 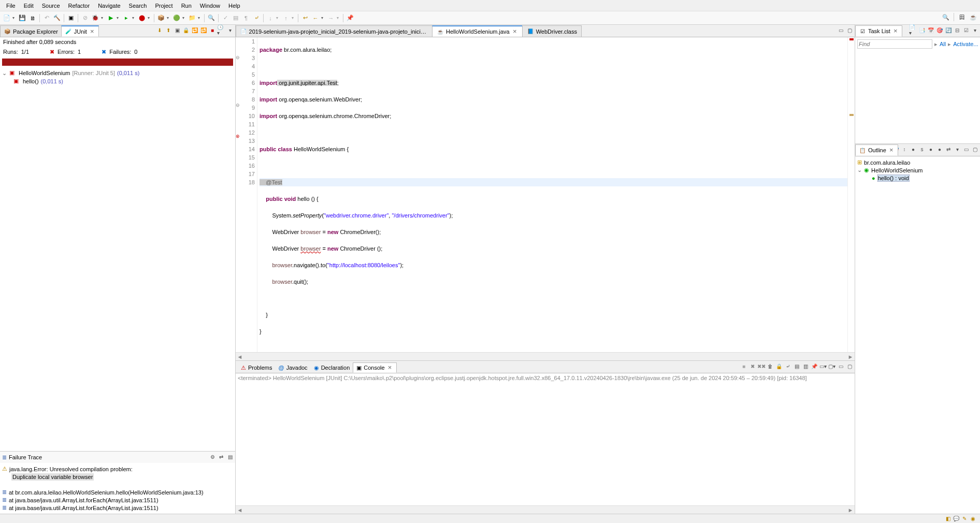 What do you see at coordinates (761, 366) in the screenshot?
I see `remove-all-icon: ✖✖` at bounding box center [761, 366].